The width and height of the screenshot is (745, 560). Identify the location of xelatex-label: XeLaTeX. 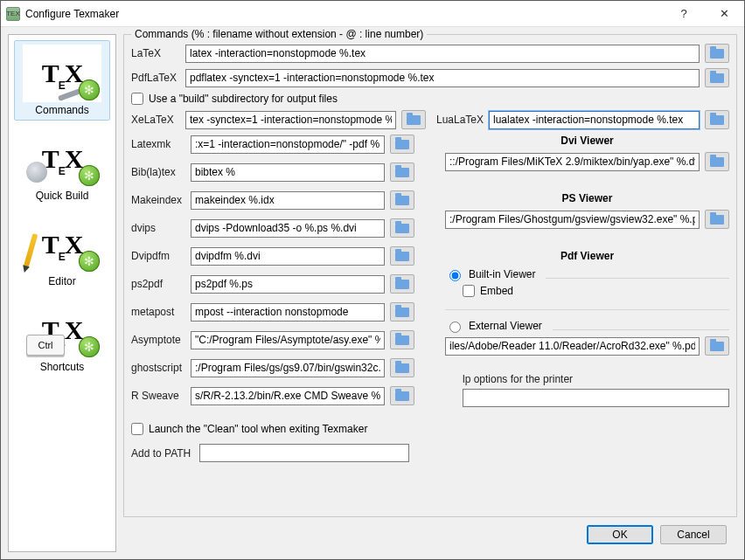
(156, 120).